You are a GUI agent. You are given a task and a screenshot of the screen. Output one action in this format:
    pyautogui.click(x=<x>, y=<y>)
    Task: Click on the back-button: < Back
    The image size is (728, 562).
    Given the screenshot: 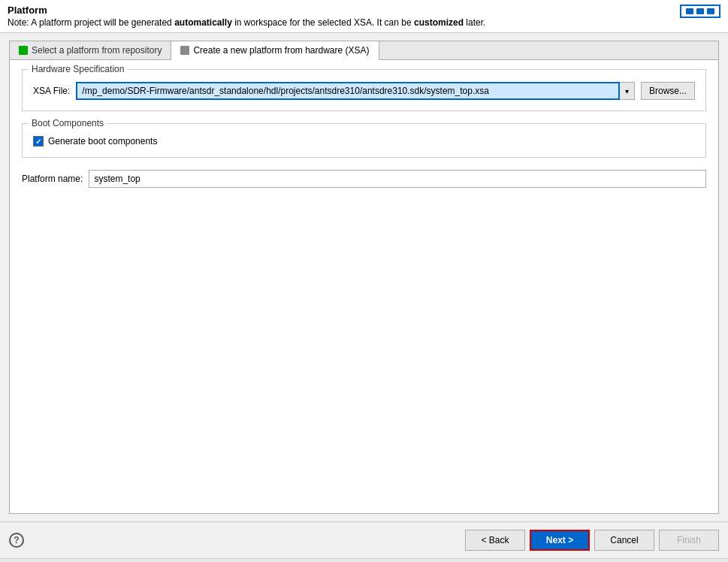 What is the action you would take?
    pyautogui.click(x=495, y=540)
    